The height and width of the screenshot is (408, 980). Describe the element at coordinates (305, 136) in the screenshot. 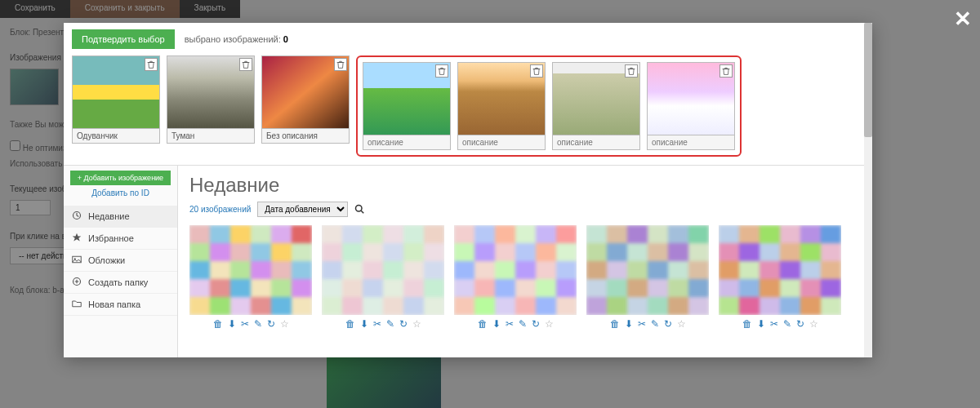

I see `thumb-caption: Без описания` at that location.